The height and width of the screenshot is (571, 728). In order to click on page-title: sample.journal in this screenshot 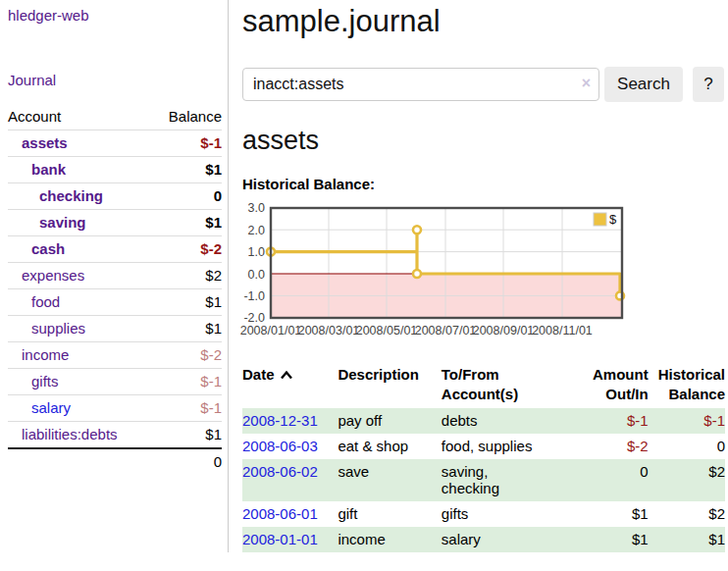, I will do `click(484, 22)`.